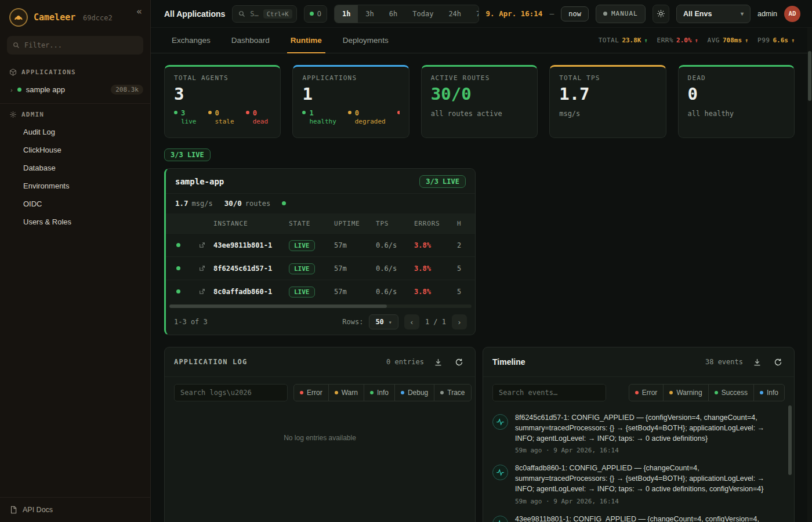  Describe the element at coordinates (320, 322) in the screenshot. I see `table-footer: 1-3 of 3 Rows: 50 ▾ ‹ 1 / 1 ›` at that location.